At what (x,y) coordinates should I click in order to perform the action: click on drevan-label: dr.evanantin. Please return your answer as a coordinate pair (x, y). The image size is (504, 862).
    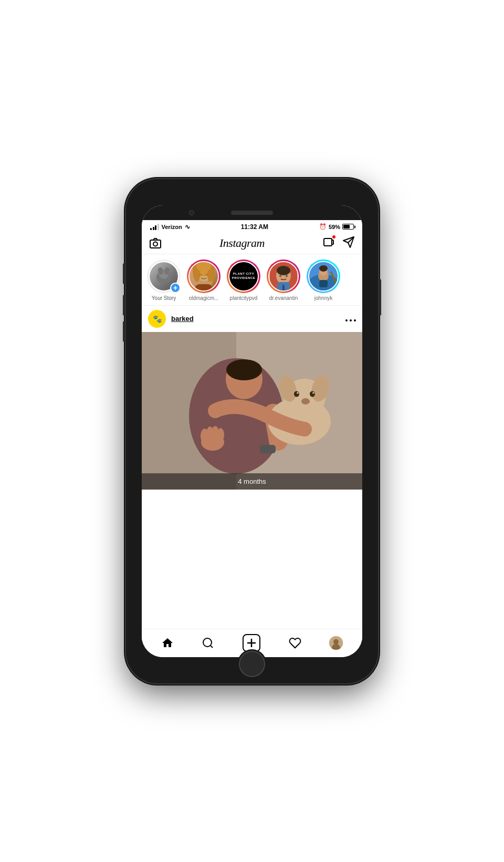
    Looking at the image, I should click on (284, 298).